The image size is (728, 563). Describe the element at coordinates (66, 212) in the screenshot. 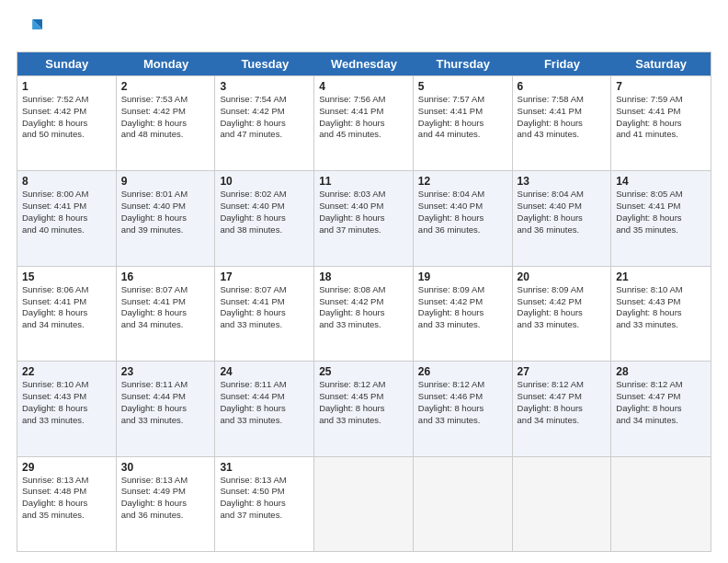

I see `day-detail: Sunrise: 8:00 AMSunset: 4:41 PMDaylight:…` at that location.